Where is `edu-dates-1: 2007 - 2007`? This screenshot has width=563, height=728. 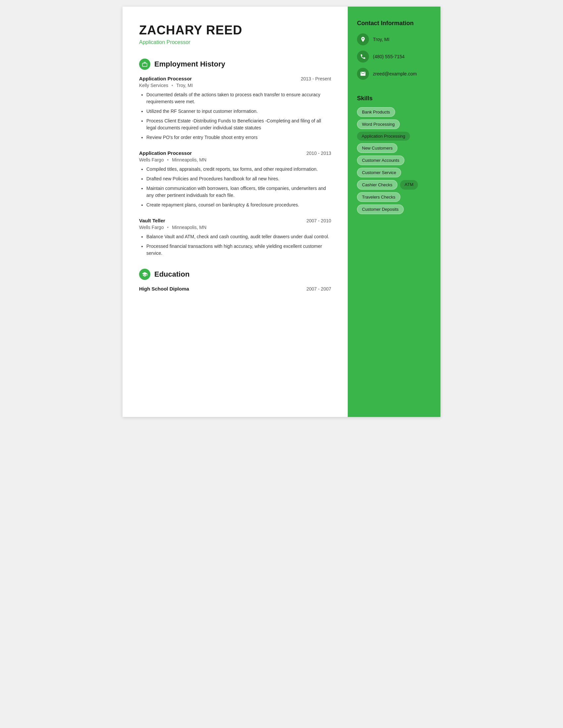 edu-dates-1: 2007 - 2007 is located at coordinates (319, 289).